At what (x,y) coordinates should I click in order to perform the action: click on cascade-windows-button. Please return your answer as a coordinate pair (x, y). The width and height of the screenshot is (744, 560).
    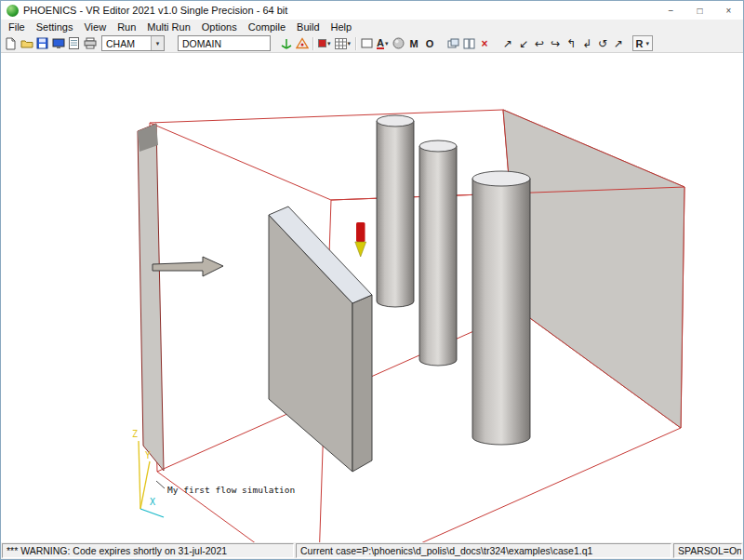
    Looking at the image, I should click on (454, 43).